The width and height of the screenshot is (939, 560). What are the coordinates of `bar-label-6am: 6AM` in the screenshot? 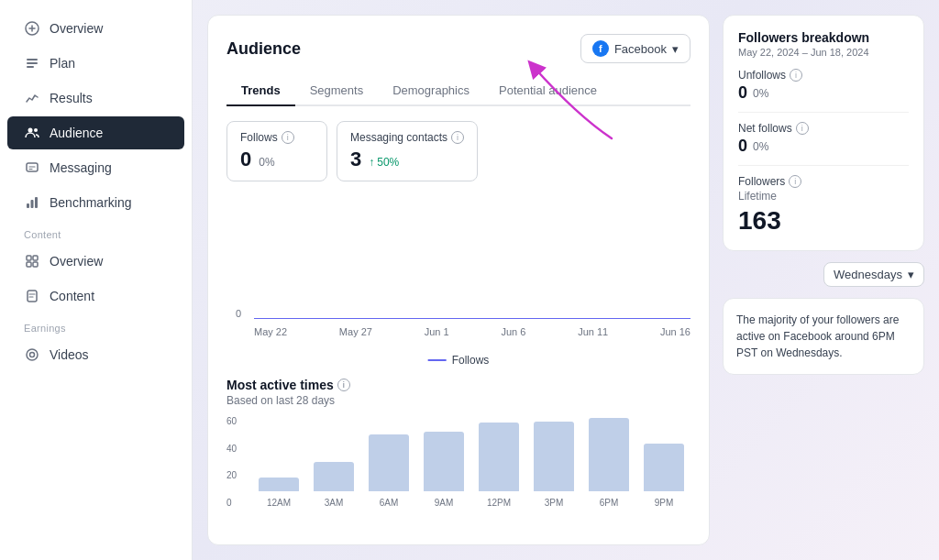 It's located at (389, 502).